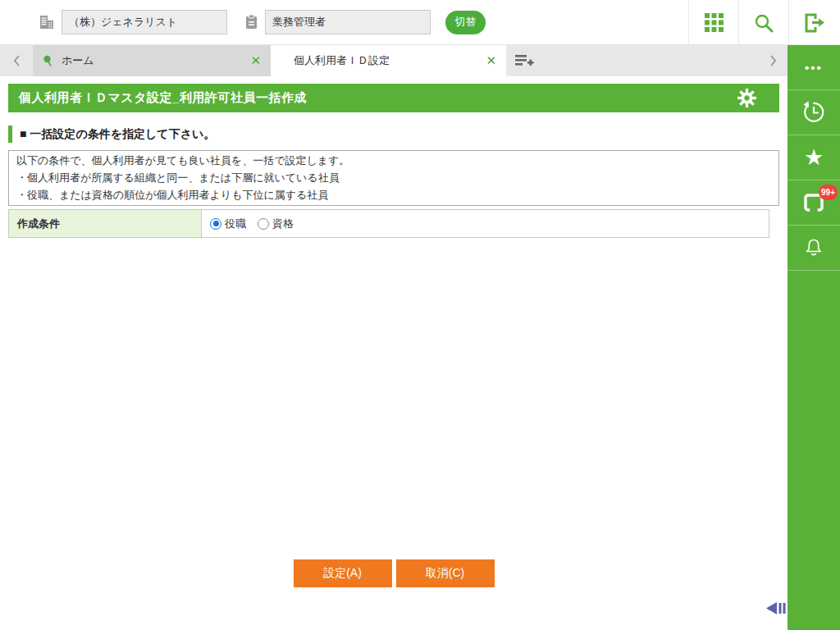  Describe the element at coordinates (773, 61) in the screenshot. I see `chevron-right-icon` at that location.